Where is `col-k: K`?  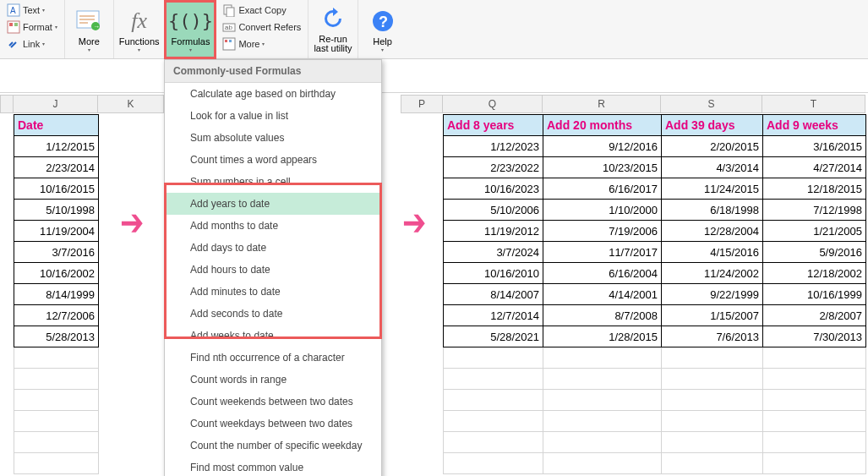 col-k: K is located at coordinates (131, 104).